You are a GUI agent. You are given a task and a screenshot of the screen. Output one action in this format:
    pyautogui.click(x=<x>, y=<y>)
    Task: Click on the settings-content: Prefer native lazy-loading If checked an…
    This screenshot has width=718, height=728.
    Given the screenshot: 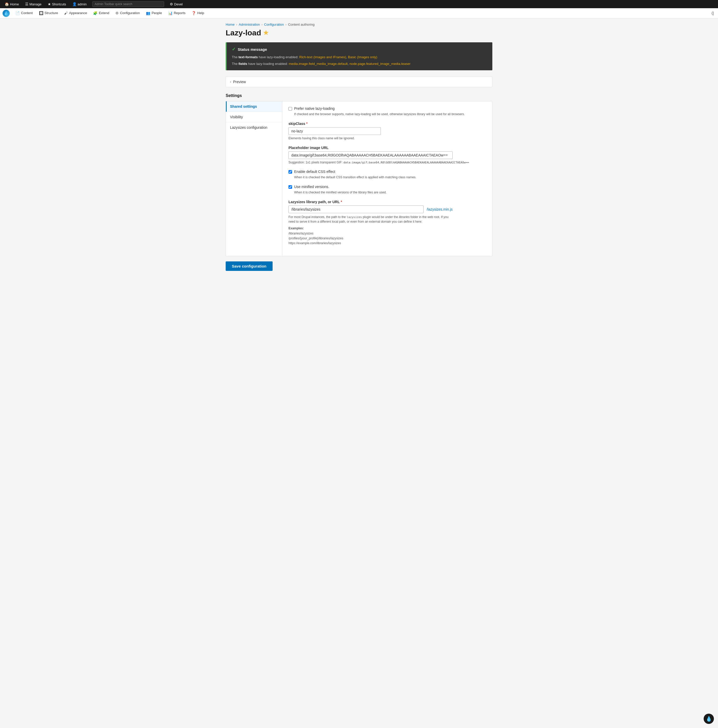 What is the action you would take?
    pyautogui.click(x=387, y=179)
    